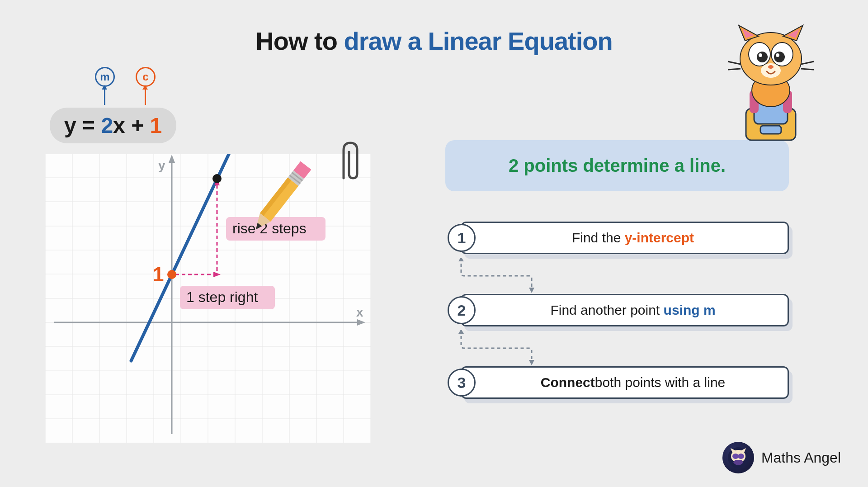  I want to click on step-number: 1, so click(462, 238).